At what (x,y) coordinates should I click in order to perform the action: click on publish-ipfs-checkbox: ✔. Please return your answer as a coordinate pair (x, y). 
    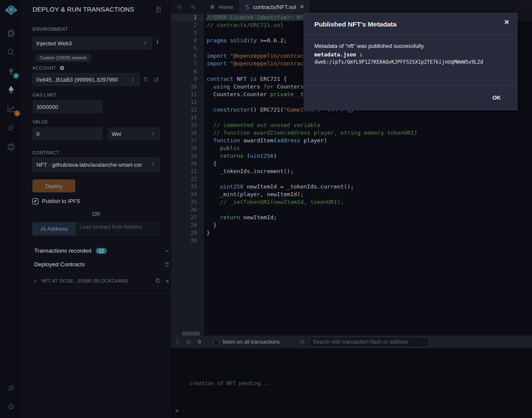
    Looking at the image, I should click on (35, 201).